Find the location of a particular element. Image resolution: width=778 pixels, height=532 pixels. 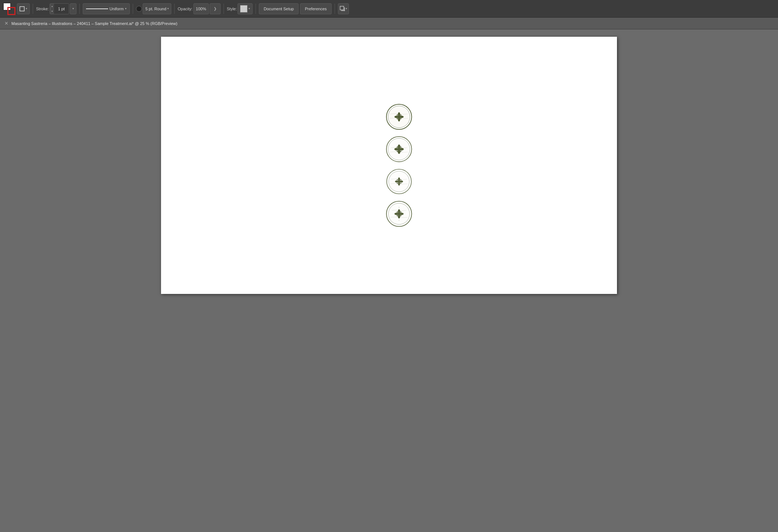

stroke-fill-widget is located at coordinates (9, 9).